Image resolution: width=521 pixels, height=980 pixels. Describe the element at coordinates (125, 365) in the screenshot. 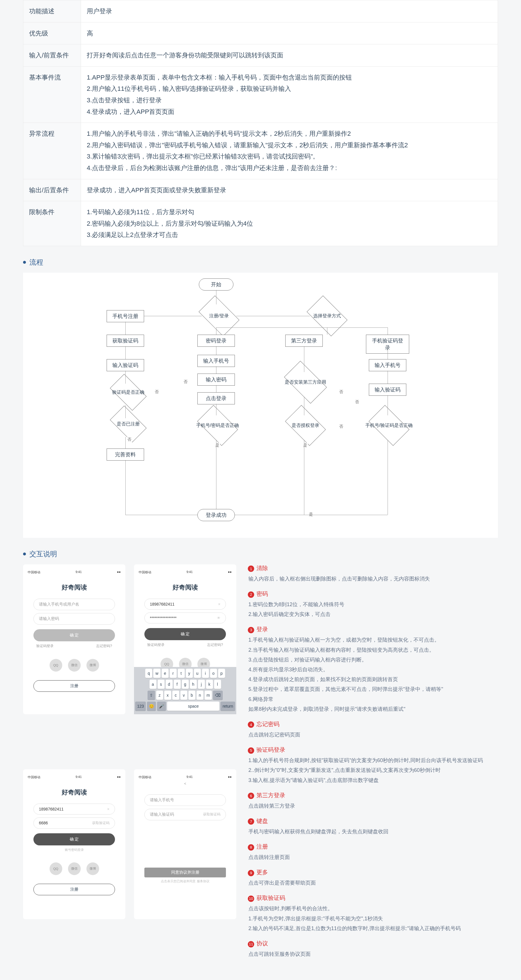

I see `node-input-code: 输入验证码` at that location.